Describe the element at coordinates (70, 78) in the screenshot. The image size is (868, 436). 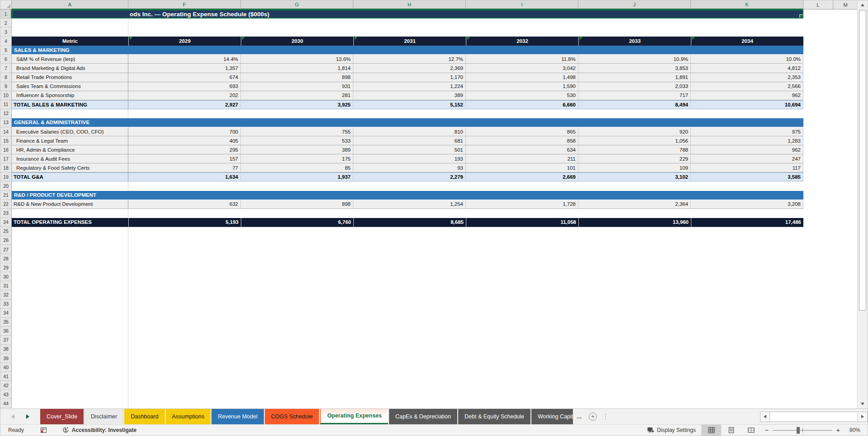
I see `cell-A8: Retail Trade Promotions` at that location.